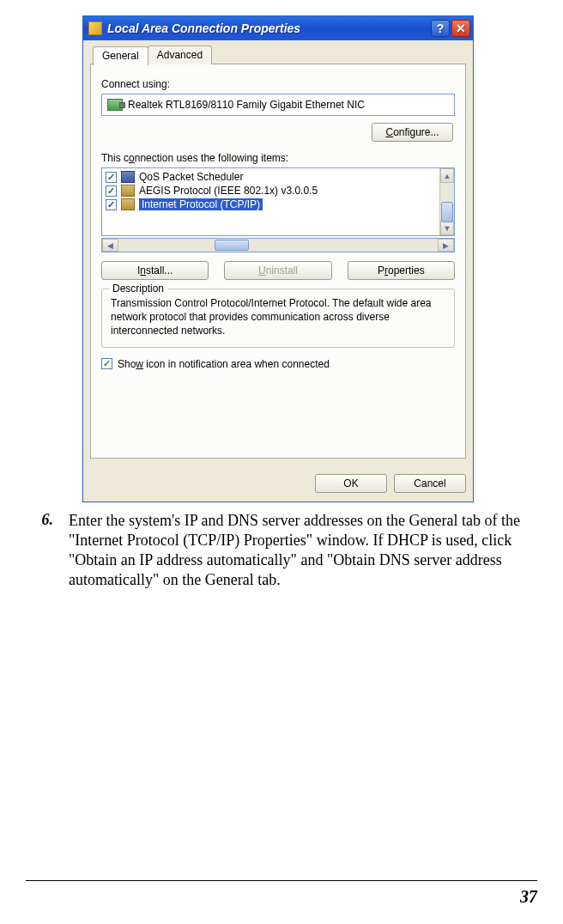  Describe the element at coordinates (138, 289) in the screenshot. I see `description-legend: Description` at that location.